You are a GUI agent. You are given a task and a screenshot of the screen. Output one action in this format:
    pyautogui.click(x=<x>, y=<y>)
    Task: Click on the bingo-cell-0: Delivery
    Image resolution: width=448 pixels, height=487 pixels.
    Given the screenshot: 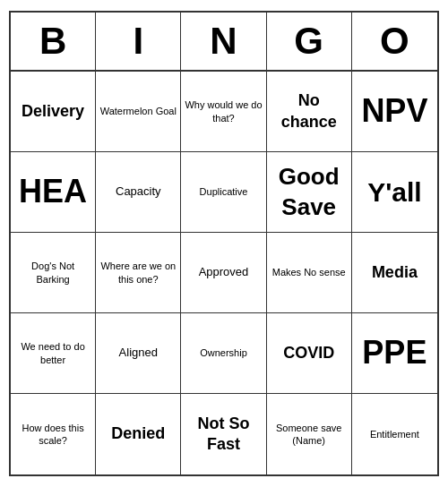 What is the action you would take?
    pyautogui.click(x=54, y=112)
    